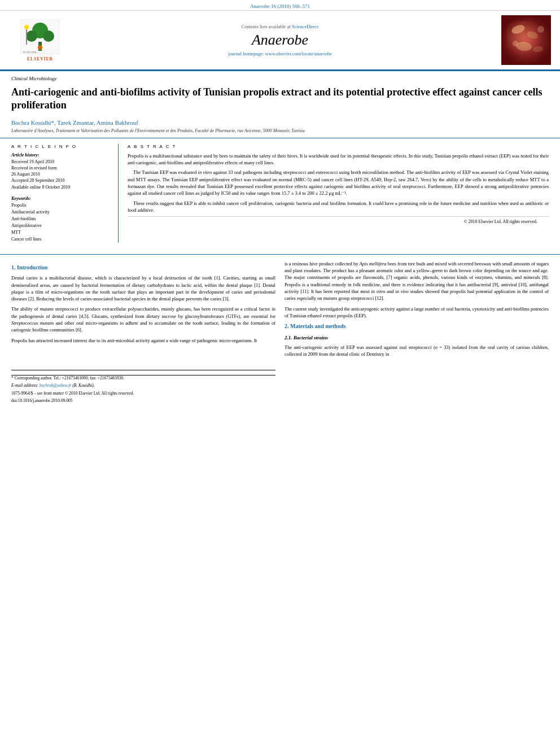 The height and width of the screenshot is (747, 560). Describe the element at coordinates (526, 40) in the screenshot. I see `anaerobe-cover-image` at that location.